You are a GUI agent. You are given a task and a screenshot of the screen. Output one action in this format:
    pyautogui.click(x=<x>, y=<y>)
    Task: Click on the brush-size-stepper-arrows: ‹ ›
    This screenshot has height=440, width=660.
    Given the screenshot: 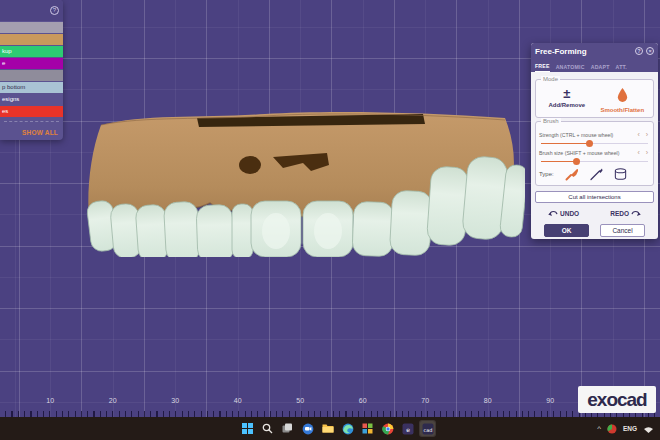 What is the action you would take?
    pyautogui.click(x=644, y=152)
    